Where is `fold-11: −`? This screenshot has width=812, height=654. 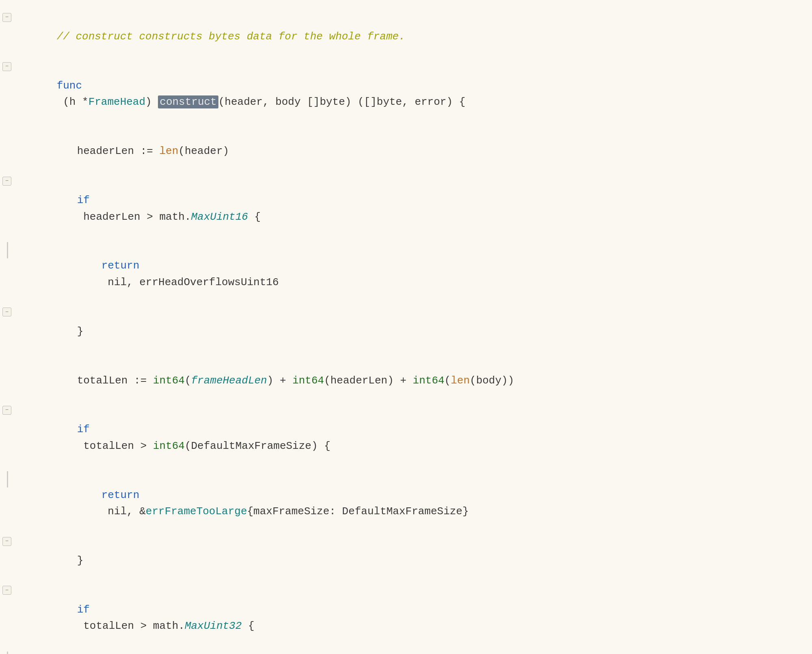
fold-11: − is located at coordinates (7, 590).